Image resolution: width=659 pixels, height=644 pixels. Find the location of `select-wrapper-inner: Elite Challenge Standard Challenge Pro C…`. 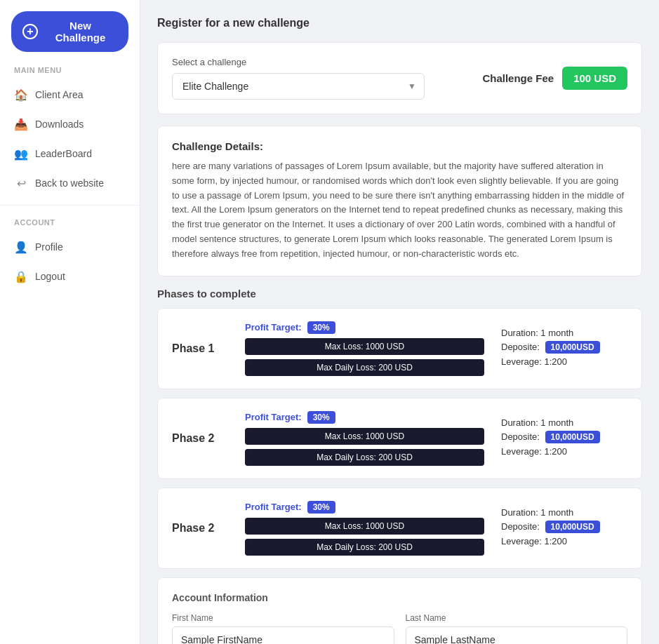

select-wrapper-inner: Elite Challenge Standard Challenge Pro C… is located at coordinates (298, 86).